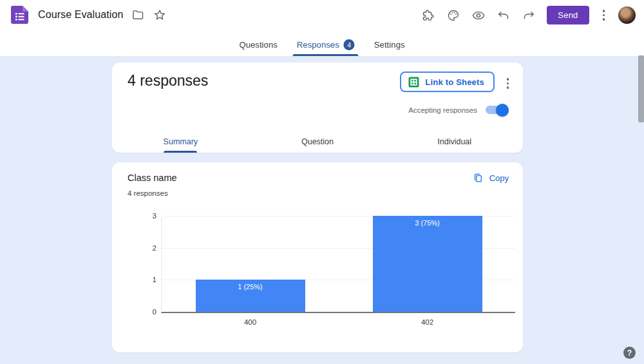 The width and height of the screenshot is (644, 364). Describe the element at coordinates (428, 264) in the screenshot. I see `bar-402: 3 (75%)` at that location.